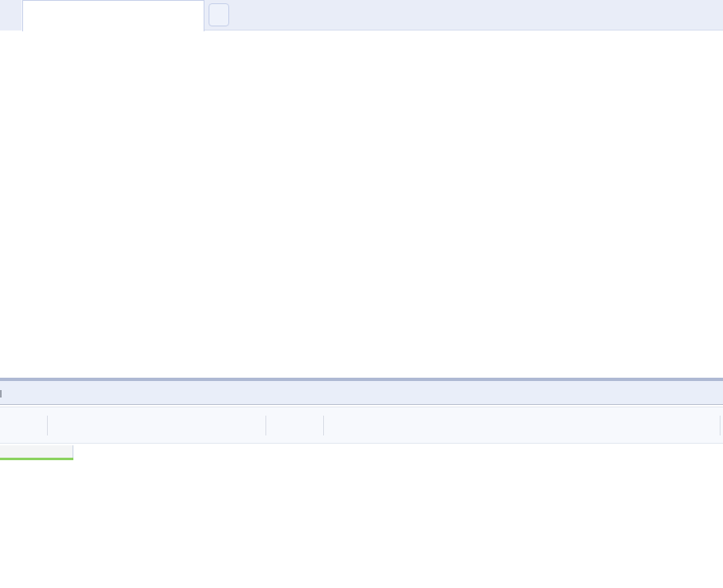  I want to click on tab-workflow, so click(114, 16).